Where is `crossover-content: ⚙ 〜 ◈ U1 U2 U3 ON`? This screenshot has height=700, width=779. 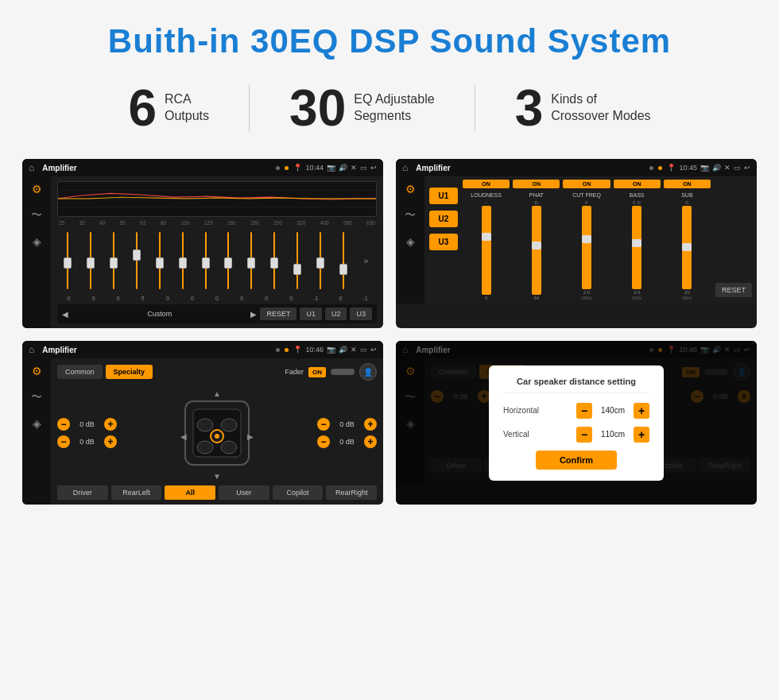 crossover-content: ⚙ 〜 ◈ U1 U2 U3 ON is located at coordinates (576, 240).